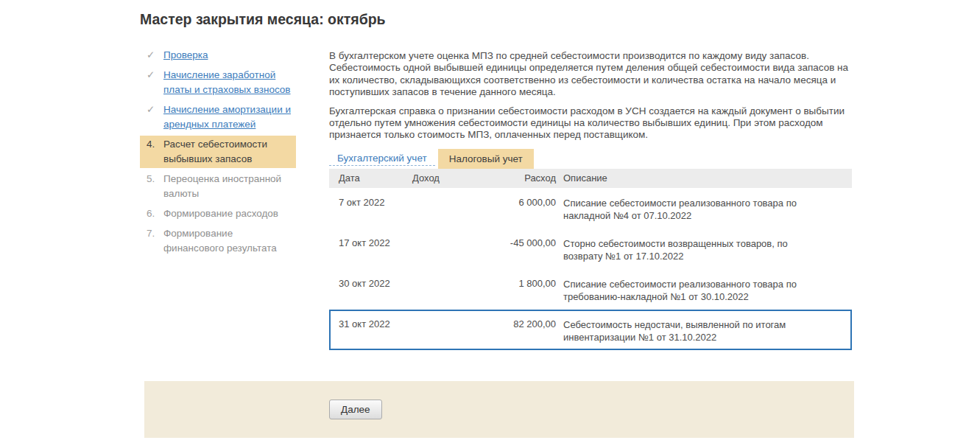 The width and height of the screenshot is (980, 443). What do you see at coordinates (591, 330) in the screenshot?
I see `table-row: 31 окт 2022 82 200,00 Себестоимость недо…` at bounding box center [591, 330].